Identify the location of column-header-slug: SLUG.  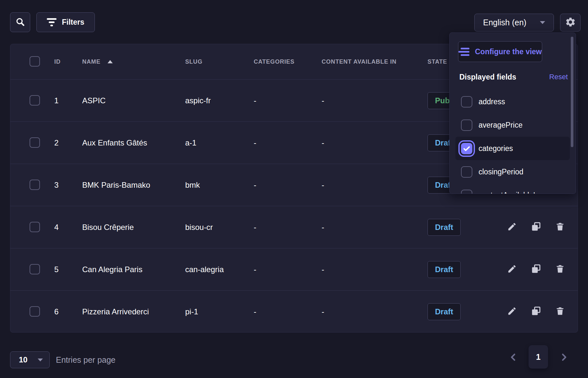
(220, 62).